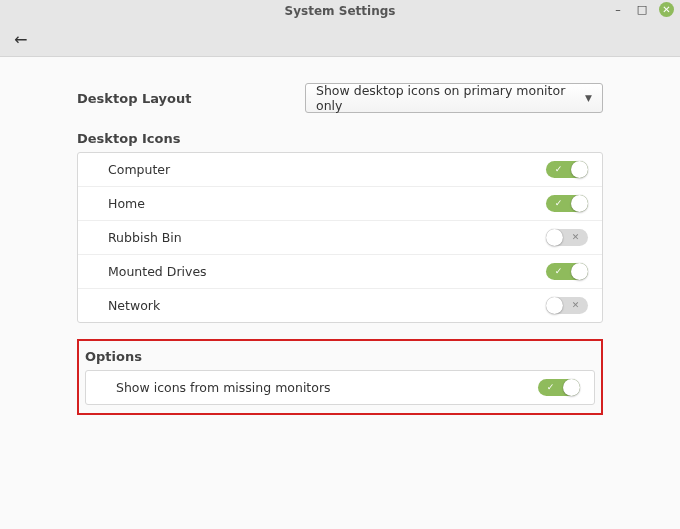 This screenshot has height=529, width=680. What do you see at coordinates (340, 388) in the screenshot?
I see `options-list: Show icons from missing monitors ✓` at bounding box center [340, 388].